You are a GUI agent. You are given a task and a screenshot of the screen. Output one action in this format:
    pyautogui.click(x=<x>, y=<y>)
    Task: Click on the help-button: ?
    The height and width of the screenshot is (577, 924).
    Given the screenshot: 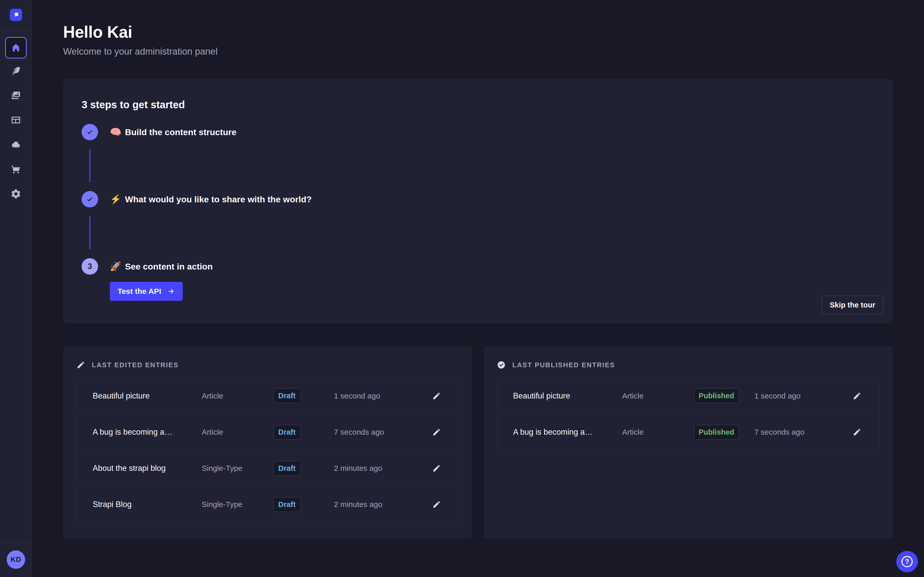 What is the action you would take?
    pyautogui.click(x=907, y=562)
    